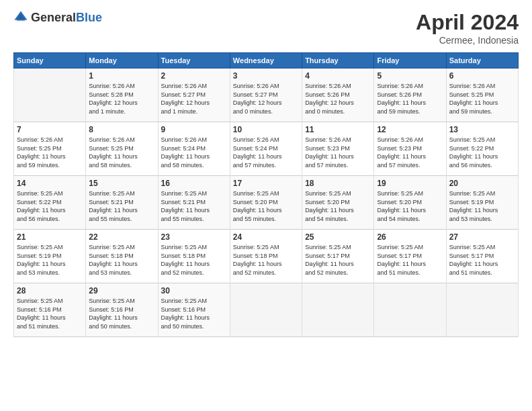  What do you see at coordinates (21, 17) in the screenshot?
I see `logo-icon` at bounding box center [21, 17].